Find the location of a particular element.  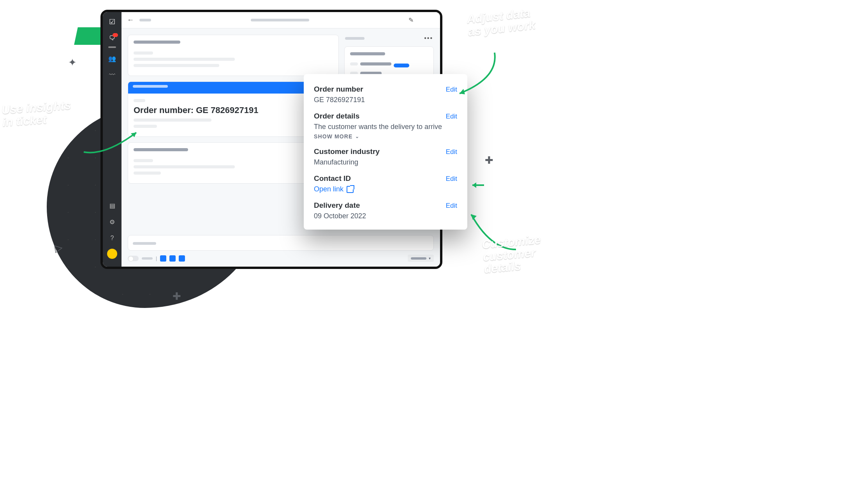

right-title-placeholder is located at coordinates (355, 38).